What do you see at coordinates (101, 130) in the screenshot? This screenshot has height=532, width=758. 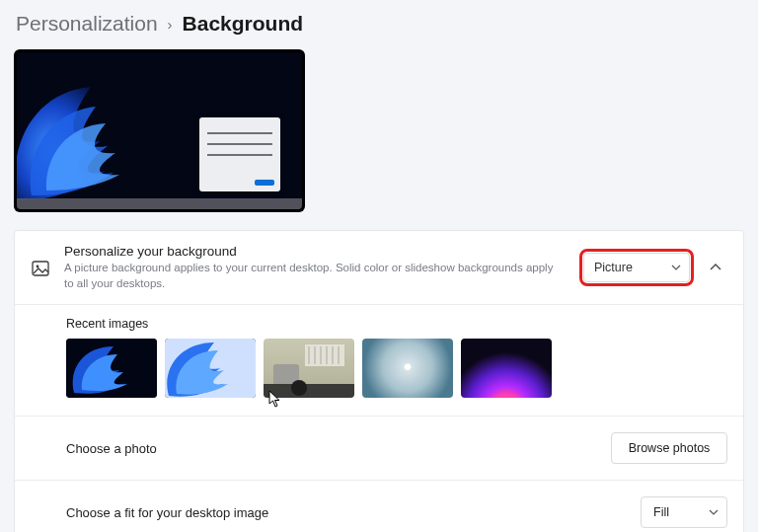 I see `bloom-wallpaper` at bounding box center [101, 130].